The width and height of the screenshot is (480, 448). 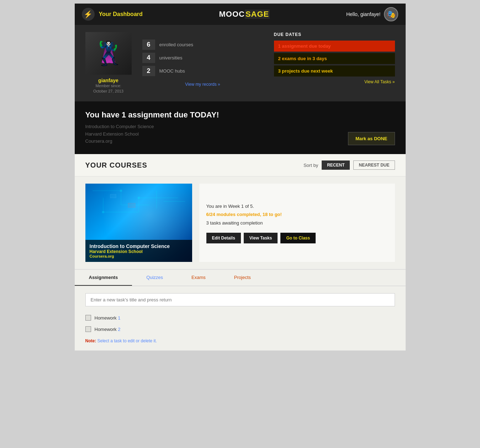 I want to click on due-dates-title: DUE DATES, so click(x=334, y=35).